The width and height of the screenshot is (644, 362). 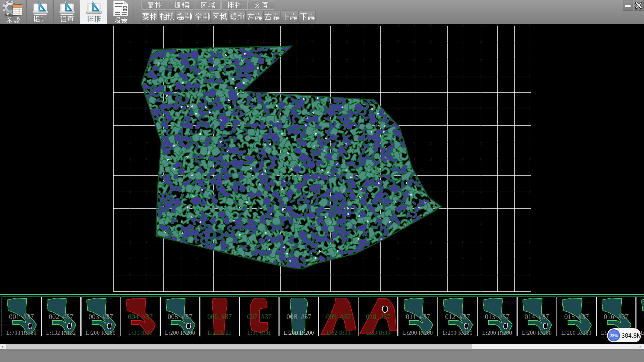 What do you see at coordinates (458, 317) in the screenshot?
I see `svg-text: 012_#37` at bounding box center [458, 317].